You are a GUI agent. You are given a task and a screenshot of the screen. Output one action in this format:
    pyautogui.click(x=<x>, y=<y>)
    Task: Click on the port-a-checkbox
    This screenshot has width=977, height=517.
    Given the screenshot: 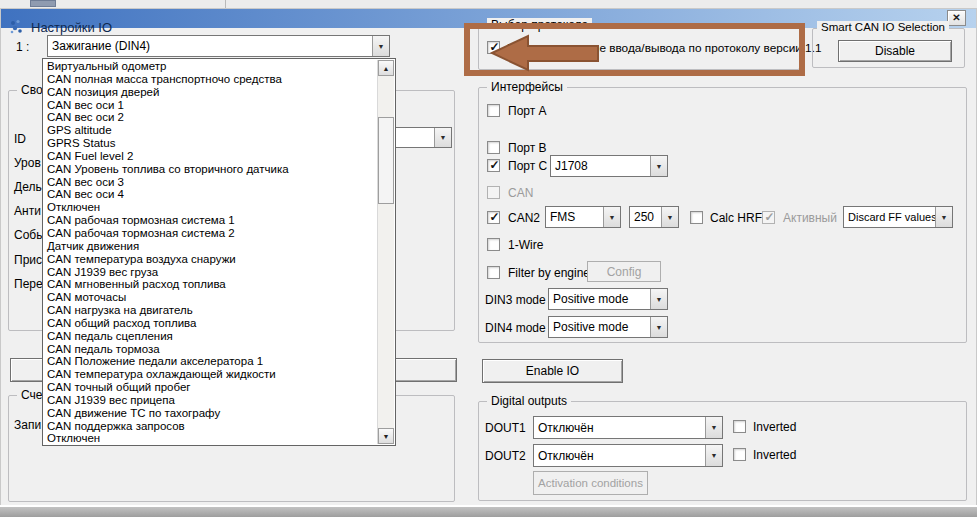 What is the action you would take?
    pyautogui.click(x=494, y=110)
    